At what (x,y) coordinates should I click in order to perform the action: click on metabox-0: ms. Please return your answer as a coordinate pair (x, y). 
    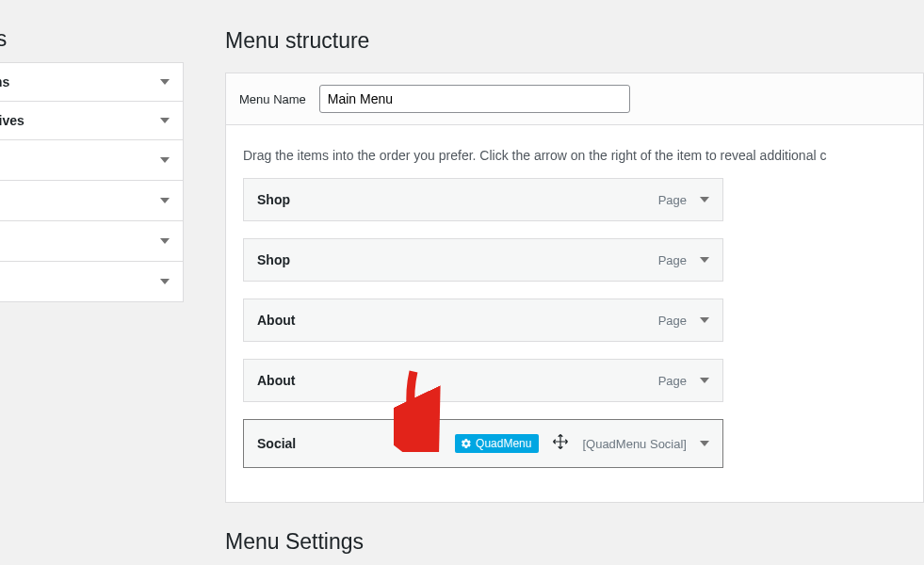
    Looking at the image, I should click on (92, 82).